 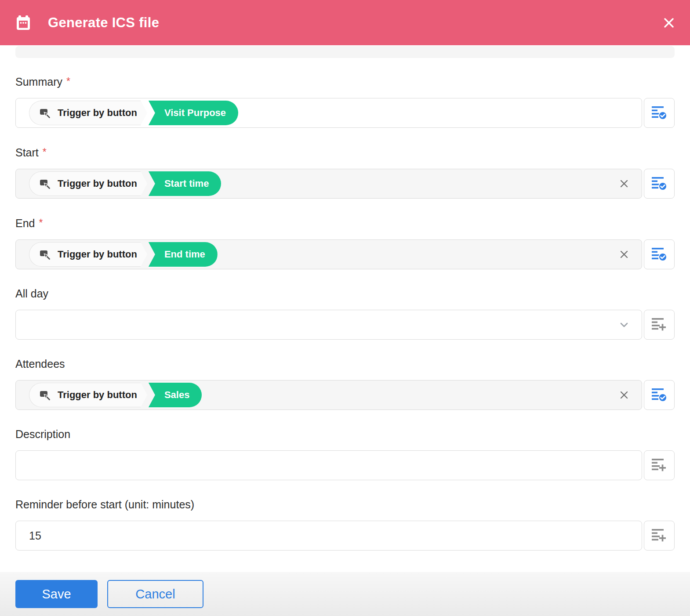 I want to click on close-button, so click(x=669, y=23).